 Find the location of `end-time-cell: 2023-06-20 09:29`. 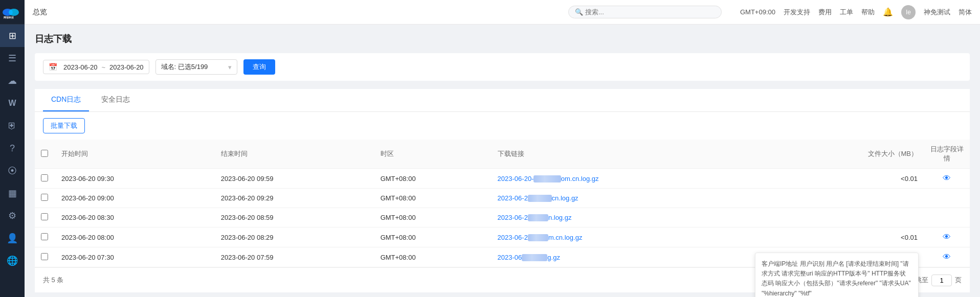

end-time-cell: 2023-06-20 09:29 is located at coordinates (295, 198).